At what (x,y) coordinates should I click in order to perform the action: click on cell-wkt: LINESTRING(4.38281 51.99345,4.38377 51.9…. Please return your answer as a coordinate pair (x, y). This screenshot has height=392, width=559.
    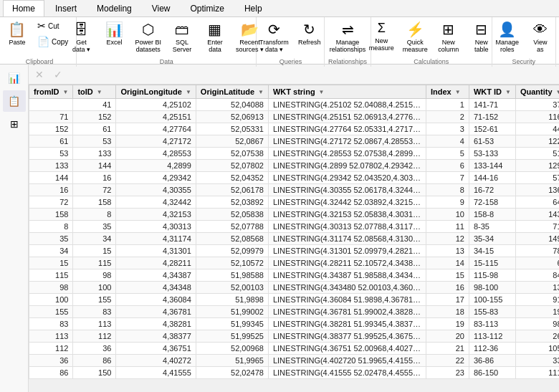
    Looking at the image, I should click on (347, 324).